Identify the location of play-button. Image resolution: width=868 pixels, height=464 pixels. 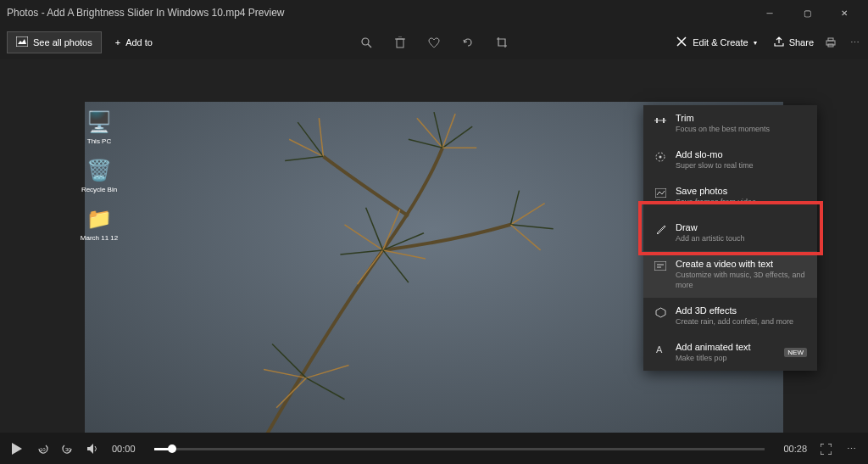
(17, 449).